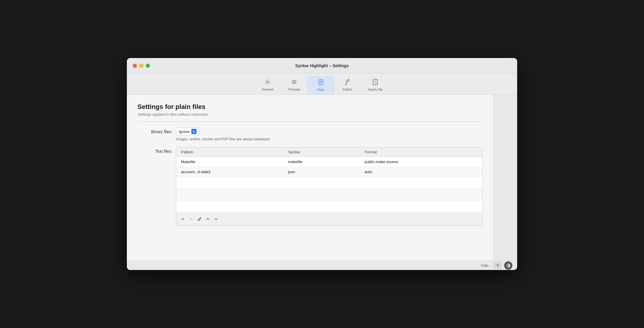  I want to click on page-subtitle: Settings applied to files without extens…, so click(310, 114).